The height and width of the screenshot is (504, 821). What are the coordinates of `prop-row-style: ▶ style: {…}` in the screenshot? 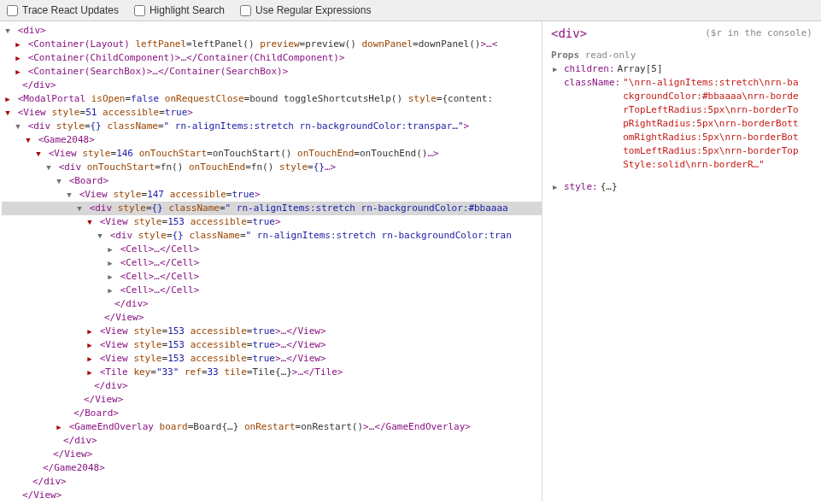 It's located at (682, 187).